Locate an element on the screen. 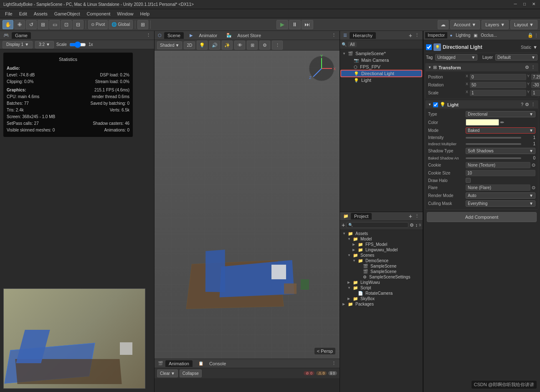 The width and height of the screenshot is (540, 392). rect-tool: ▭ is located at coordinates (55, 25).